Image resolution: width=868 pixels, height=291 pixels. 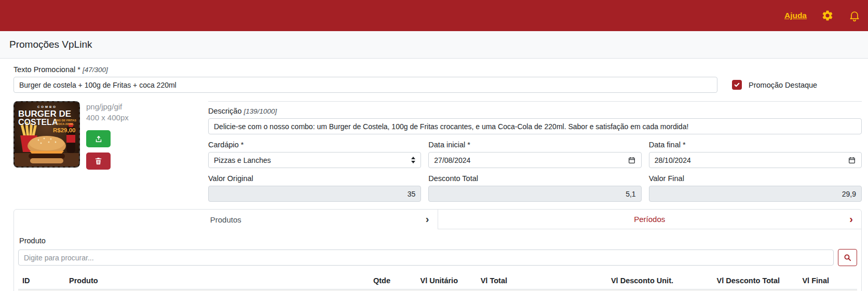 I want to click on upload-icon, so click(x=99, y=139).